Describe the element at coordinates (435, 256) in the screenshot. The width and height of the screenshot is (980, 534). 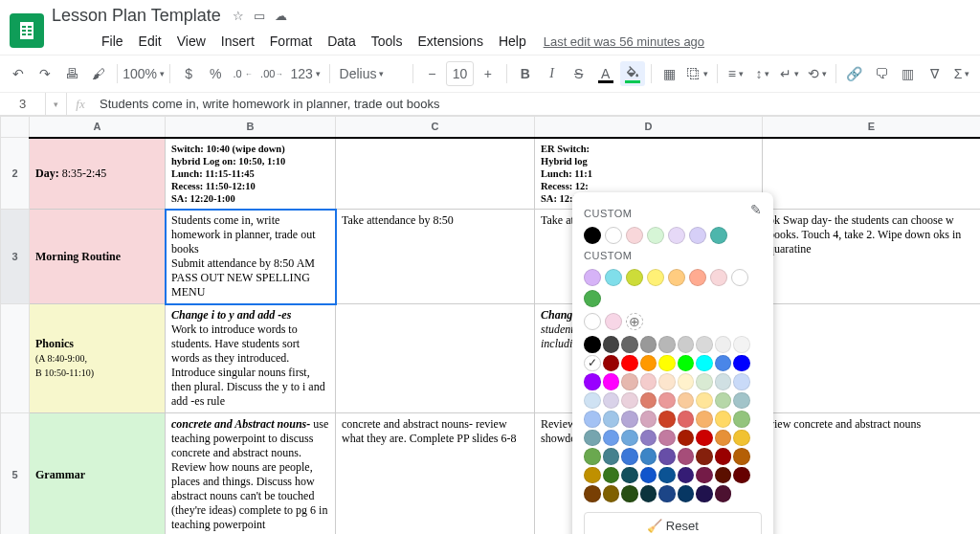
I see `cell-c3: Take attendance by 8:50` at that location.